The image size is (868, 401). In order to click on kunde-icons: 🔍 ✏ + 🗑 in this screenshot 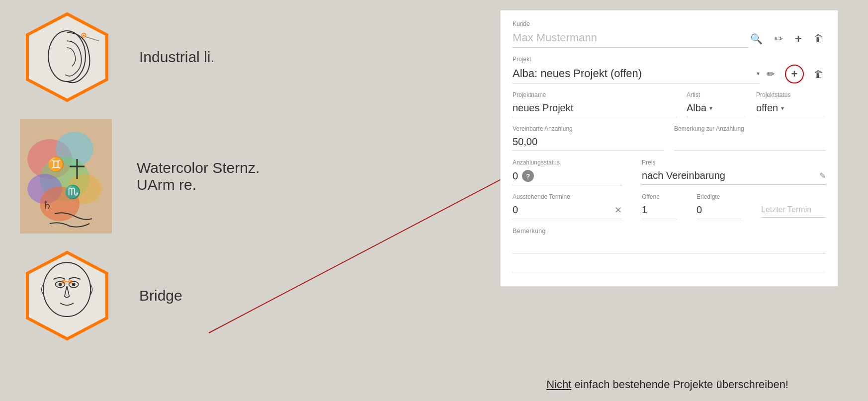, I will do `click(787, 39)`.